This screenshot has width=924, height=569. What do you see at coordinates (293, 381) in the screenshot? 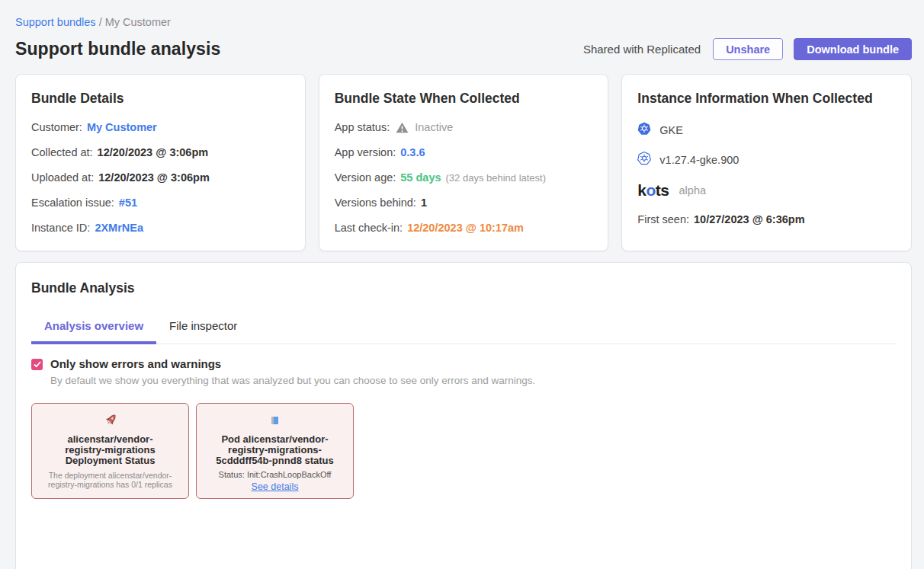
I see `filter-description: By default we show you everything that w…` at bounding box center [293, 381].